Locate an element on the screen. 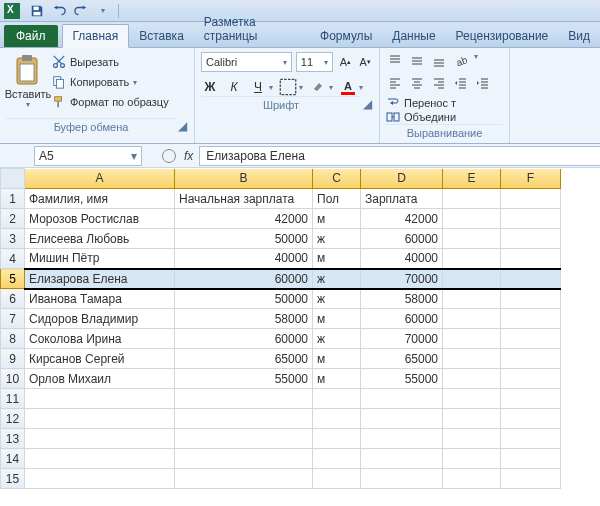  increase-indent-icon is located at coordinates (483, 83).